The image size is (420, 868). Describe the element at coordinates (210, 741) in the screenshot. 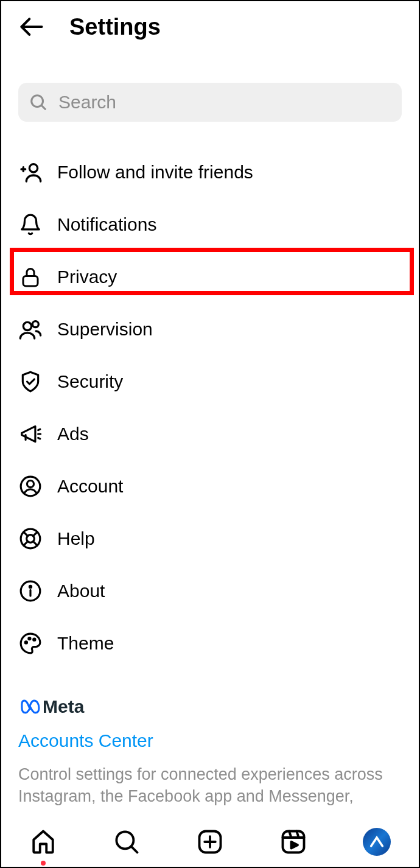

I see `accounts-center-link: Accounts Center` at that location.